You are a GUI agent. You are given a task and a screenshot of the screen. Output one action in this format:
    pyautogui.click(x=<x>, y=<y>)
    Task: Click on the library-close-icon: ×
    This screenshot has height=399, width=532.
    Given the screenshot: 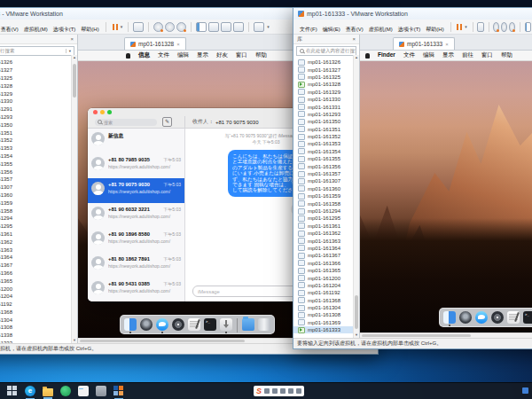 What is the action you would take?
    pyautogui.click(x=354, y=39)
    